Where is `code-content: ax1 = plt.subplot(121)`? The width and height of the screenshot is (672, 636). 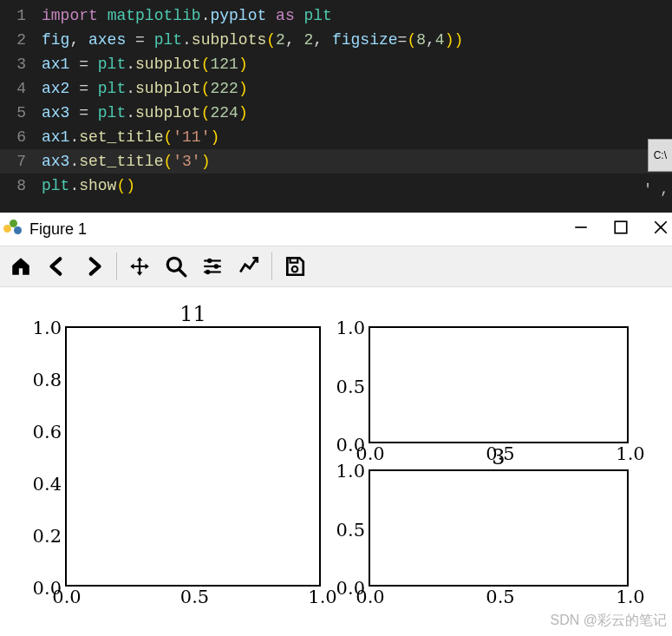 code-content: ax1 = plt.subplot(121) is located at coordinates (352, 64).